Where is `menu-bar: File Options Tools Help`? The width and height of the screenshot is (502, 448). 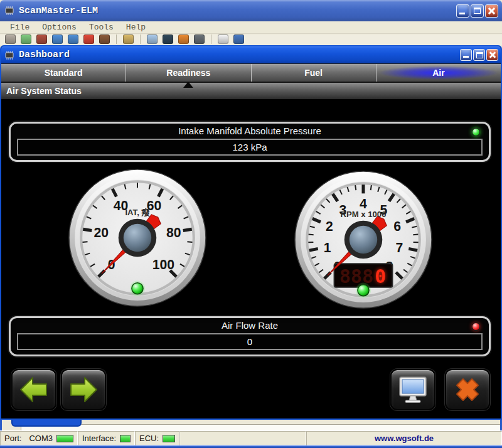 menu-bar: File Options Tools Help is located at coordinates (251, 28).